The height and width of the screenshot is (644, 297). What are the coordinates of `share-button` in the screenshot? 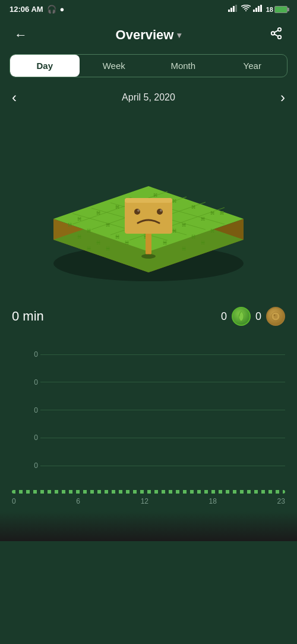 It's located at (276, 35).